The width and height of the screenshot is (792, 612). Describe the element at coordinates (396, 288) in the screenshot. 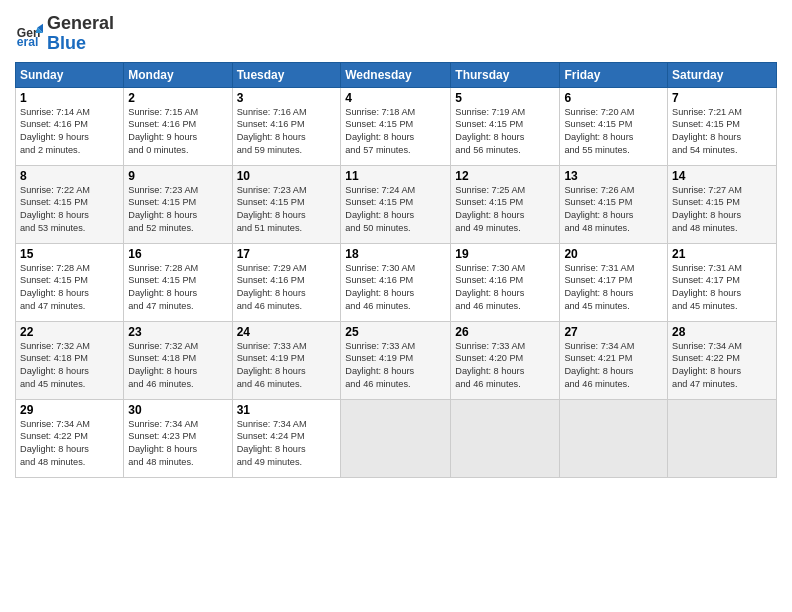

I see `day-info: Sunrise: 7:30 AM Sunset: 4:16 PM Dayligh…` at that location.